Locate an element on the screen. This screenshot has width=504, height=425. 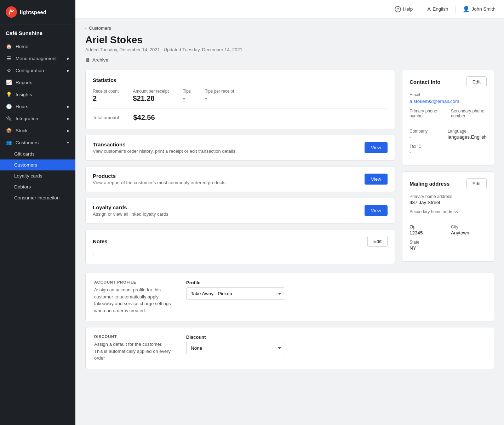
sidebar: lightspeed Café Sunshine 🏠 Home ☰ Menu m… is located at coordinates (38, 212).